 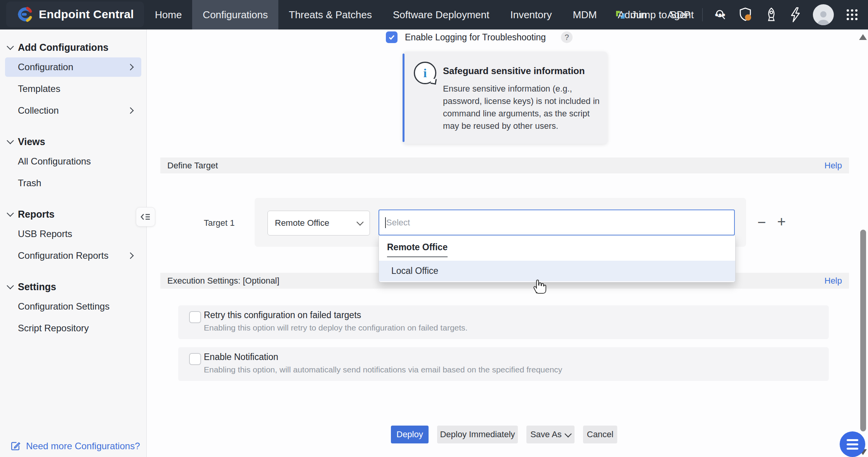 I want to click on sidebar-item-label: Configuration Settings, so click(x=64, y=306).